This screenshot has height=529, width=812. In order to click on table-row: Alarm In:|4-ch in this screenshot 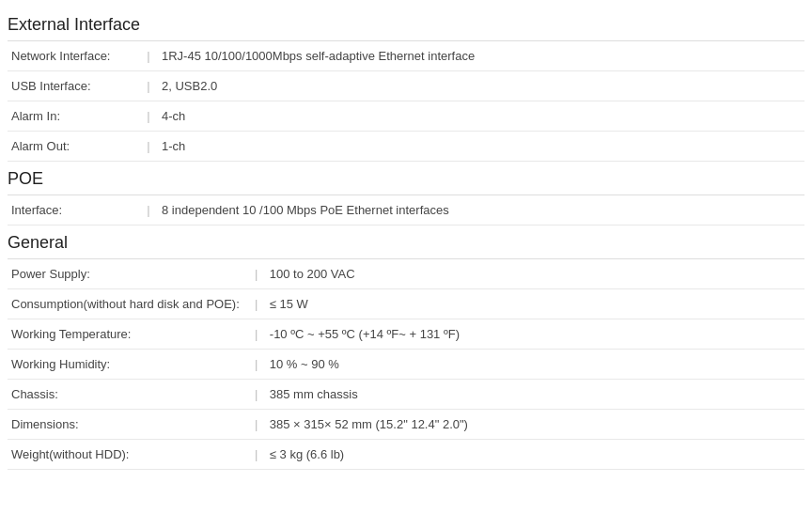, I will do `click(406, 117)`.